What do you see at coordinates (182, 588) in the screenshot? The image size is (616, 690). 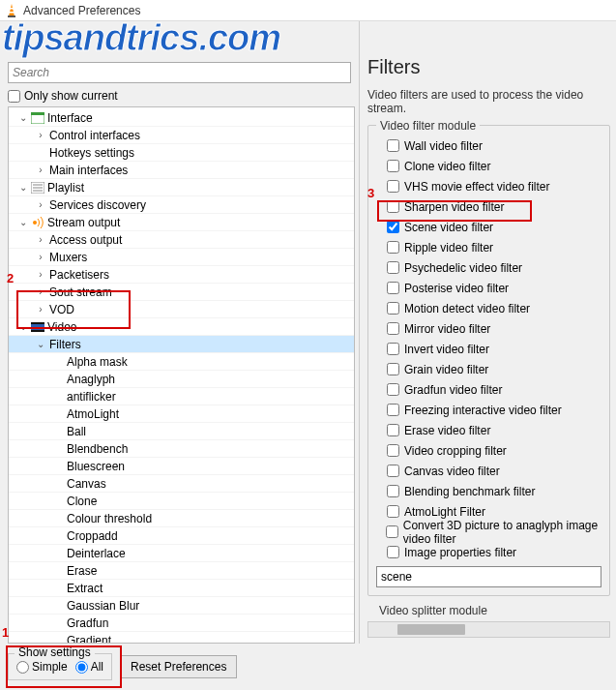 I see `tree-item-extract: Extract` at bounding box center [182, 588].